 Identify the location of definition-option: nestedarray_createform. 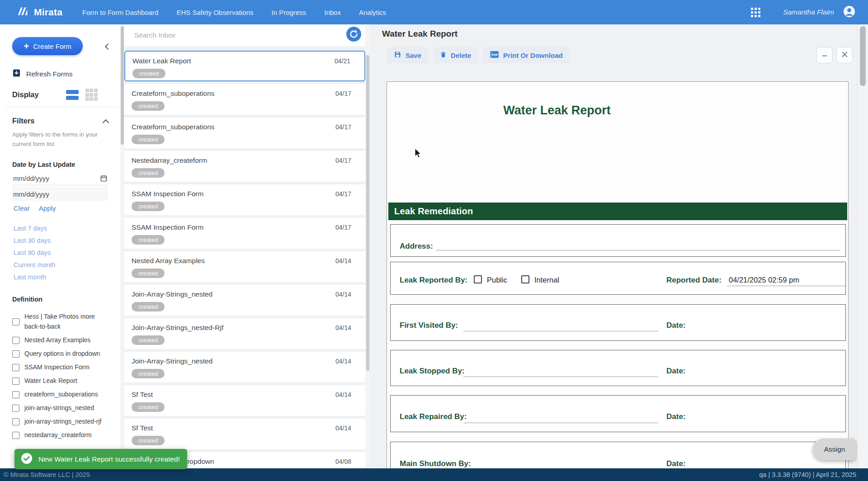
(62, 435).